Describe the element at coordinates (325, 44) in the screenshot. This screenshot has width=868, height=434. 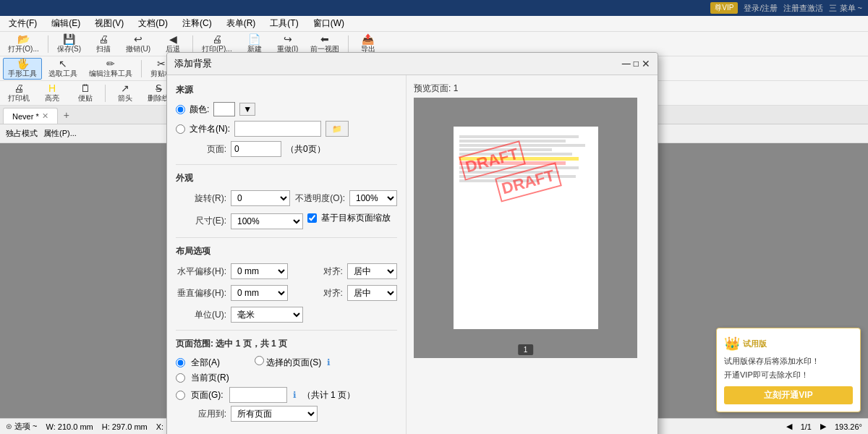
I see `prev-view-button: ⬅ 前一视图` at that location.